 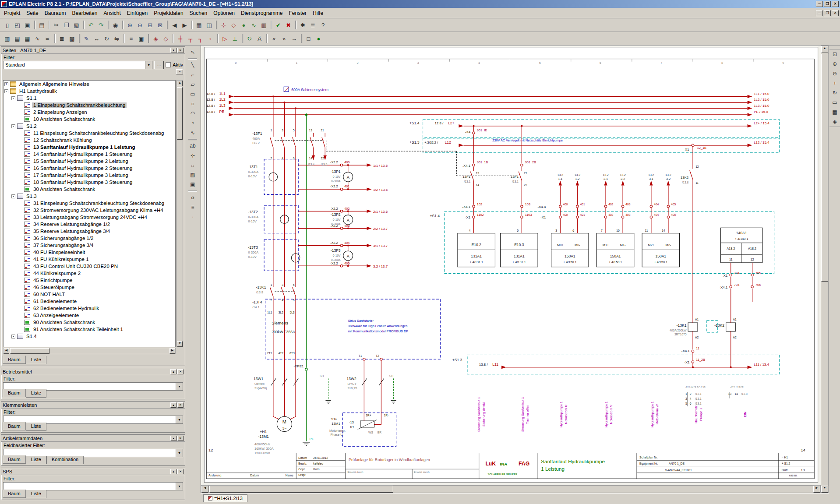 I want to click on icon-messages: ✖, so click(x=288, y=25).